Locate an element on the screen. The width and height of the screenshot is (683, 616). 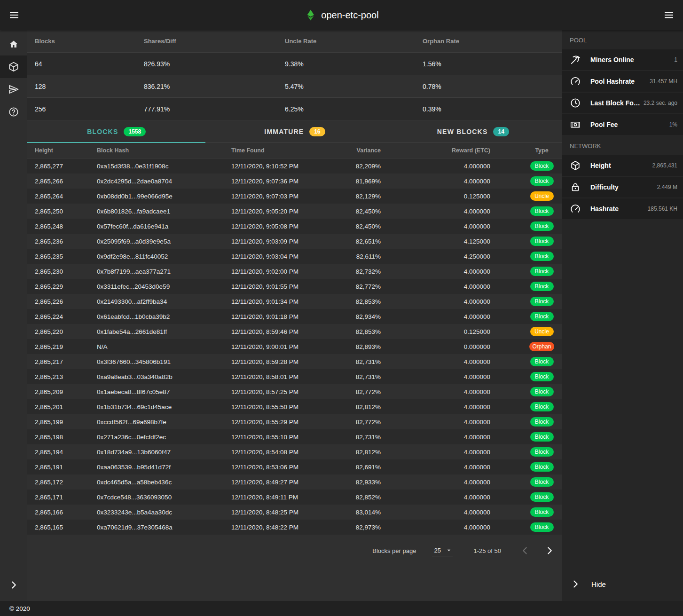
block-hash: 0x3233243e...b5a4aa30dc is located at coordinates (157, 513).